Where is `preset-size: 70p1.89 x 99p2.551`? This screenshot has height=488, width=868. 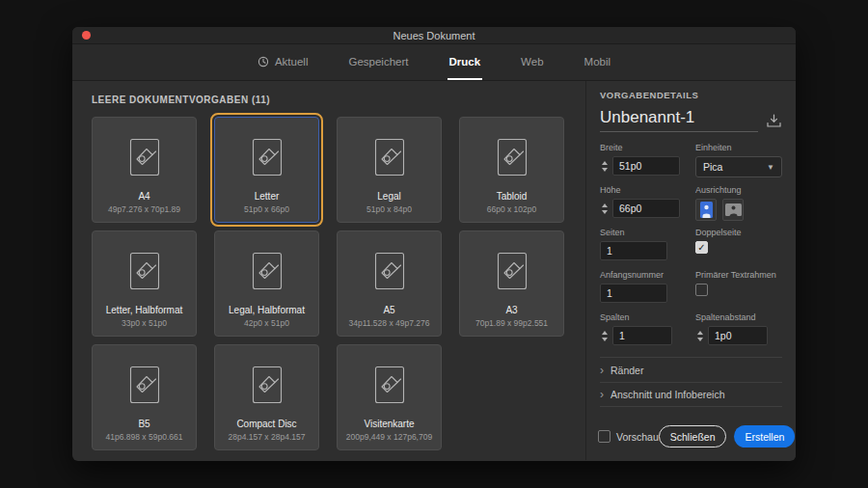
preset-size: 70p1.89 x 99p2.551 is located at coordinates (511, 323).